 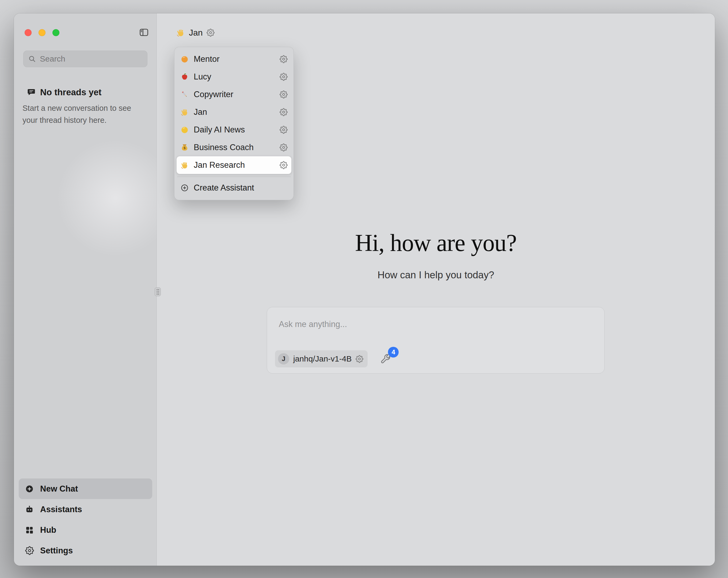 I want to click on greeting-title: Hi, how are you?, so click(x=436, y=243).